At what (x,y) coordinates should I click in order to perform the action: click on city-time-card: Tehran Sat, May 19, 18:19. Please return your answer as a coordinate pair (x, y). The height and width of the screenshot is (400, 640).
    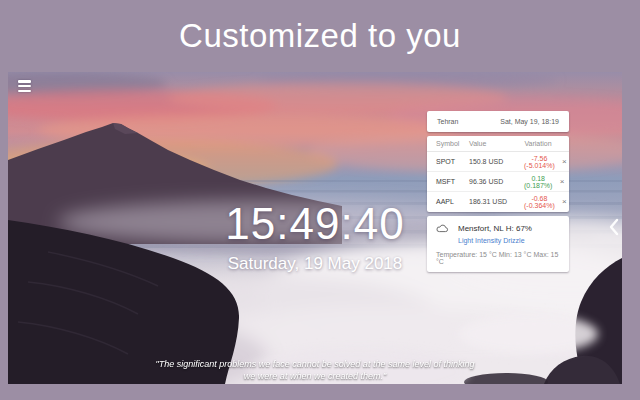
    Looking at the image, I should click on (498, 122).